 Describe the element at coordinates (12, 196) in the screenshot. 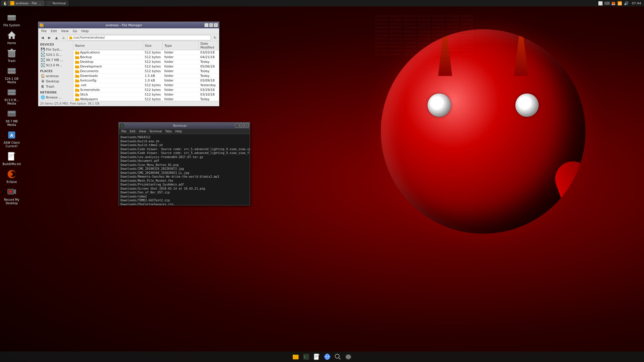

I see `desktop-icon-record-my-desktop: Record My Desktop` at that location.